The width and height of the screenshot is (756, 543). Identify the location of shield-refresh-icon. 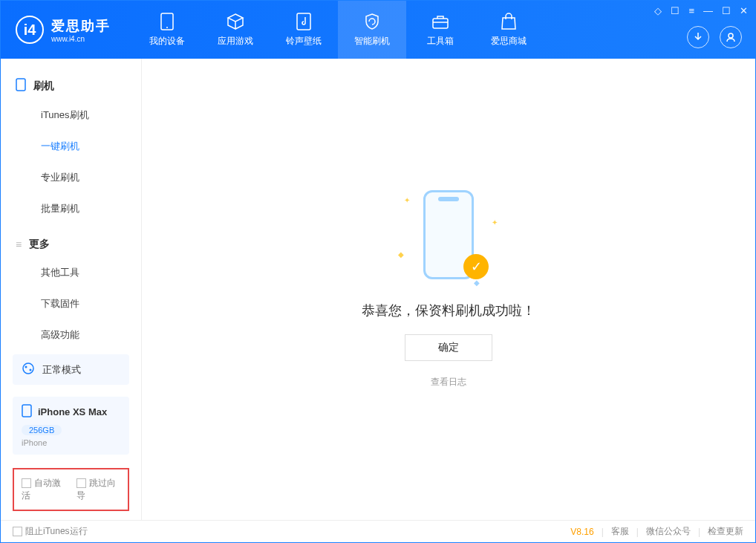
(372, 22).